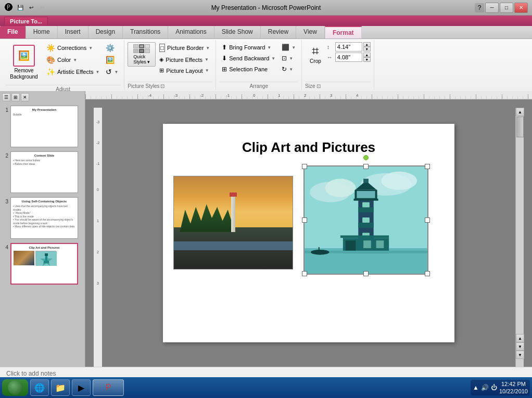  Describe the element at coordinates (366, 274) in the screenshot. I see `handle-bottom-center` at that location.